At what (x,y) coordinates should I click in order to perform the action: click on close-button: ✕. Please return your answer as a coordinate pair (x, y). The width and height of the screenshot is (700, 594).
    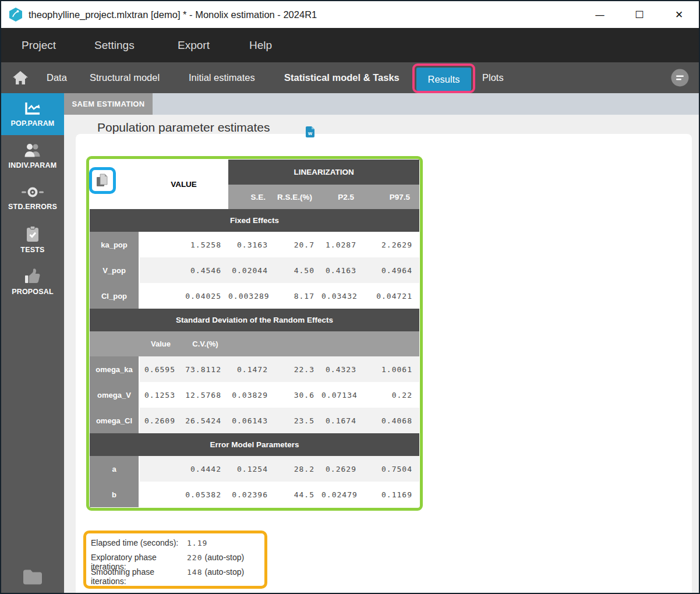
    Looking at the image, I should click on (679, 15).